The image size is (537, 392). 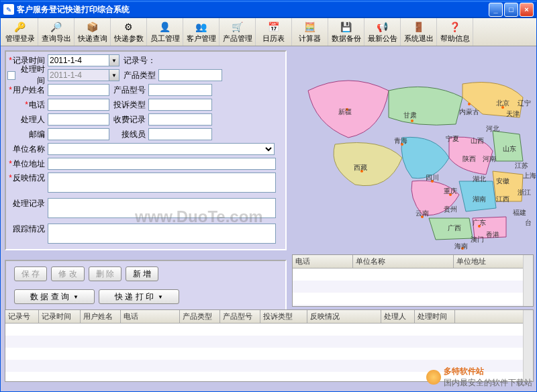 What do you see at coordinates (31, 75) in the screenshot?
I see `handle-time-label: 处理时间` at bounding box center [31, 75].